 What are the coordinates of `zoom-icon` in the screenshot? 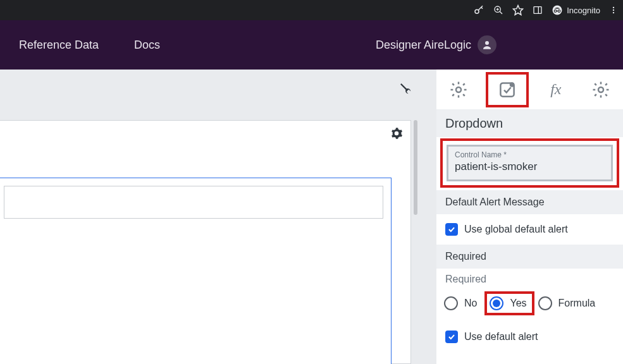 It's located at (498, 10).